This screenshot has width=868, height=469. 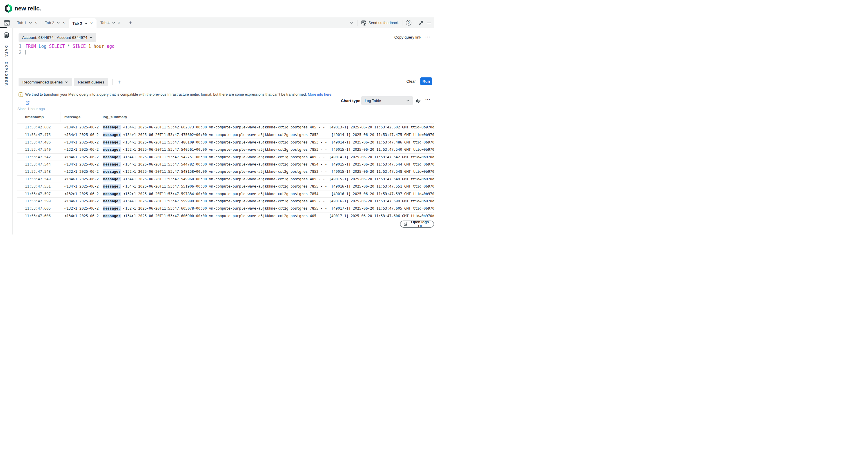 I want to click on open-logs-ui-button: Open logs UI, so click(x=417, y=224).